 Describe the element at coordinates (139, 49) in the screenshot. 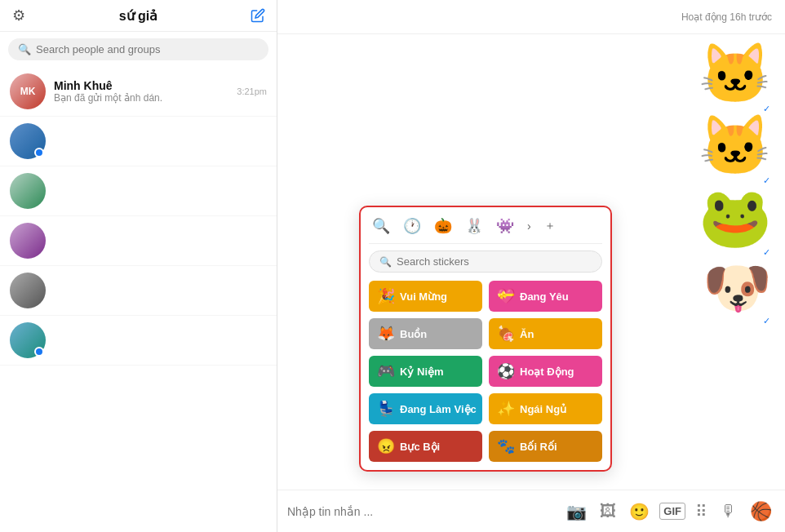

I see `search-input-wrap: 🔍` at that location.